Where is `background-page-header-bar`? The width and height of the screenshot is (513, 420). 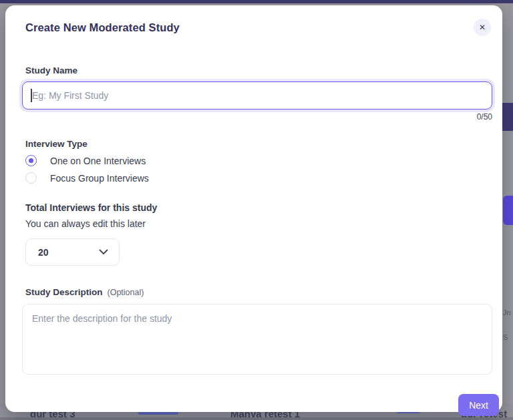 background-page-header-bar is located at coordinates (256, 1).